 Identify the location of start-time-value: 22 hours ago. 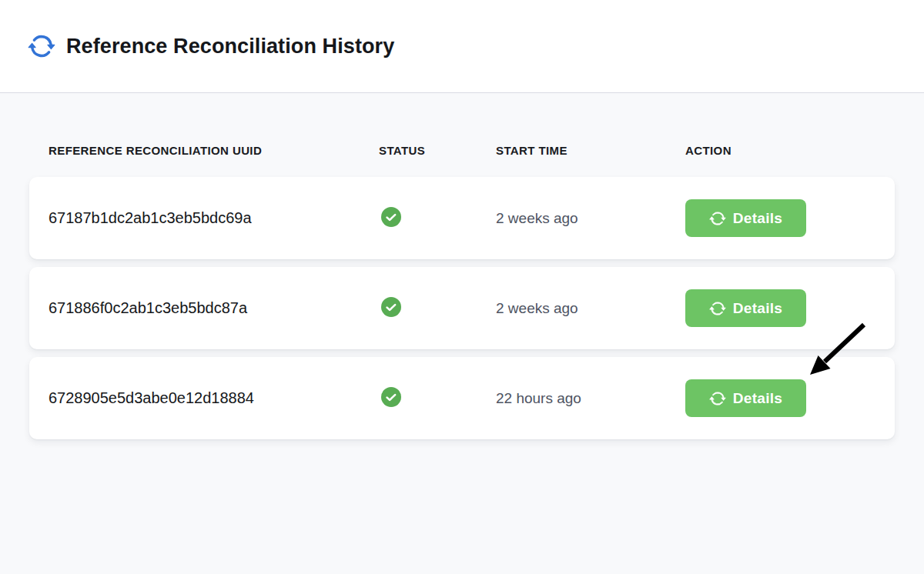
(591, 399).